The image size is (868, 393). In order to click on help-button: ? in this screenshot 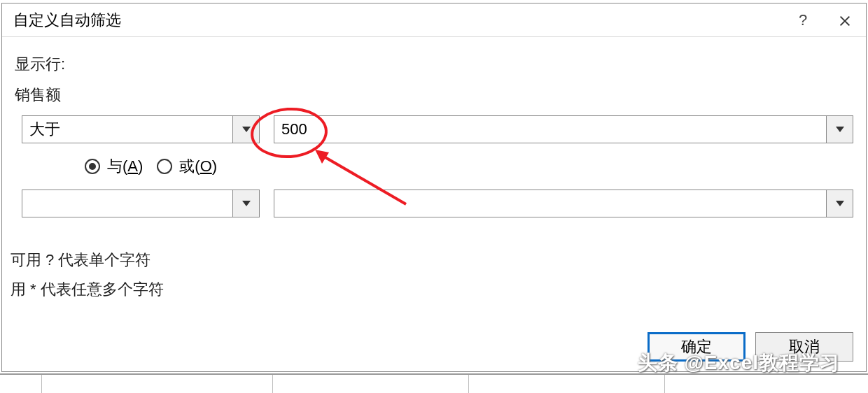, I will do `click(803, 20)`.